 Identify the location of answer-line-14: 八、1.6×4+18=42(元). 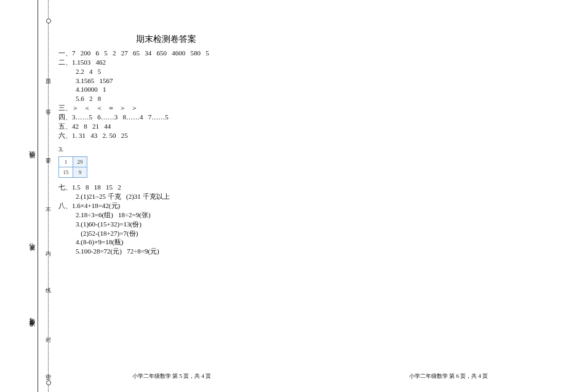
(181, 206).